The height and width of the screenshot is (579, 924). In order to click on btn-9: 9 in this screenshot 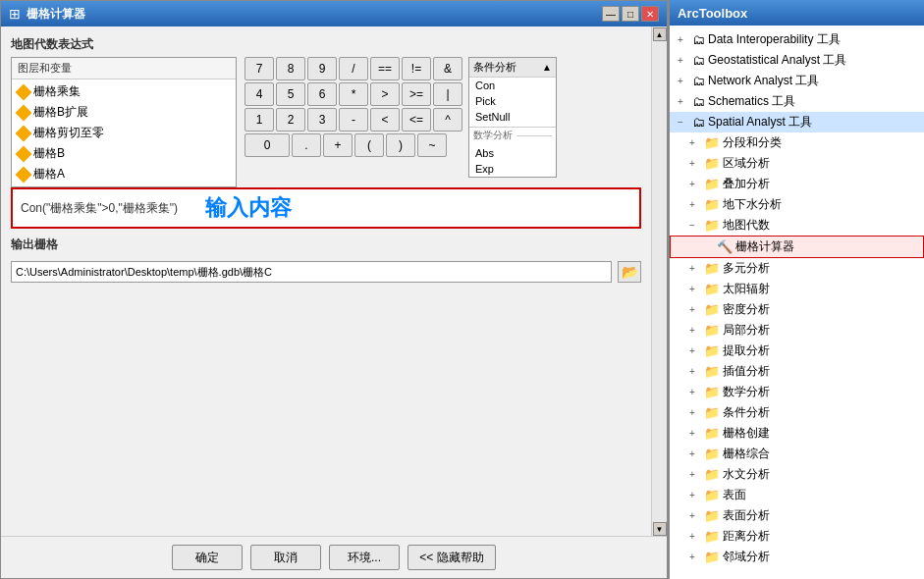, I will do `click(322, 69)`.